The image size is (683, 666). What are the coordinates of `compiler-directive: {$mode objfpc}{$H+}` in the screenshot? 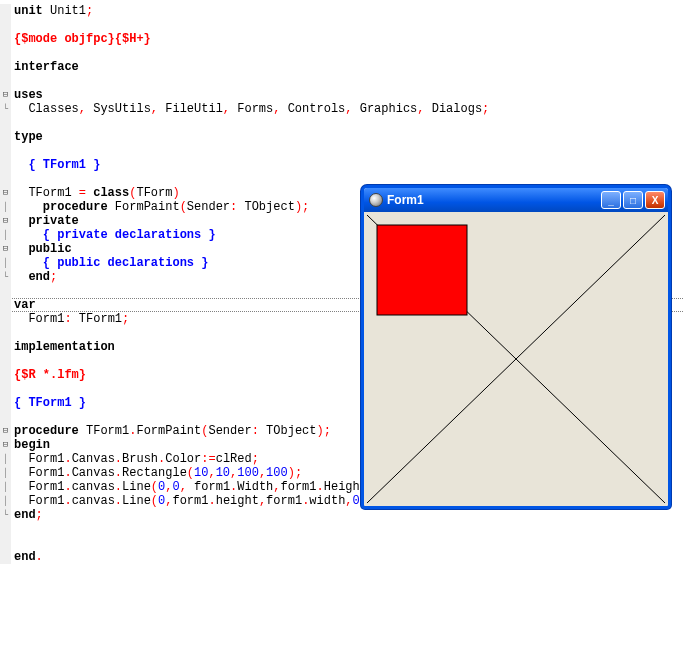 It's located at (82, 39).